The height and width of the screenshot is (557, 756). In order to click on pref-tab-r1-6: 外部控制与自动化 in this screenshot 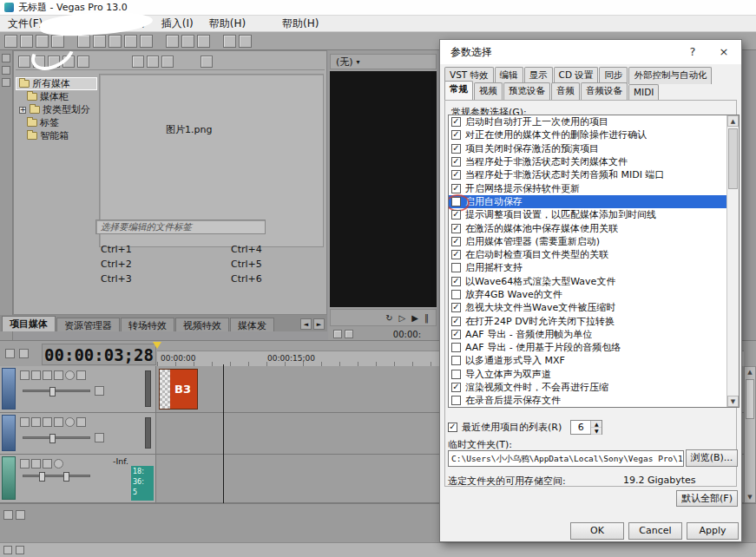, I will do `click(670, 75)`.